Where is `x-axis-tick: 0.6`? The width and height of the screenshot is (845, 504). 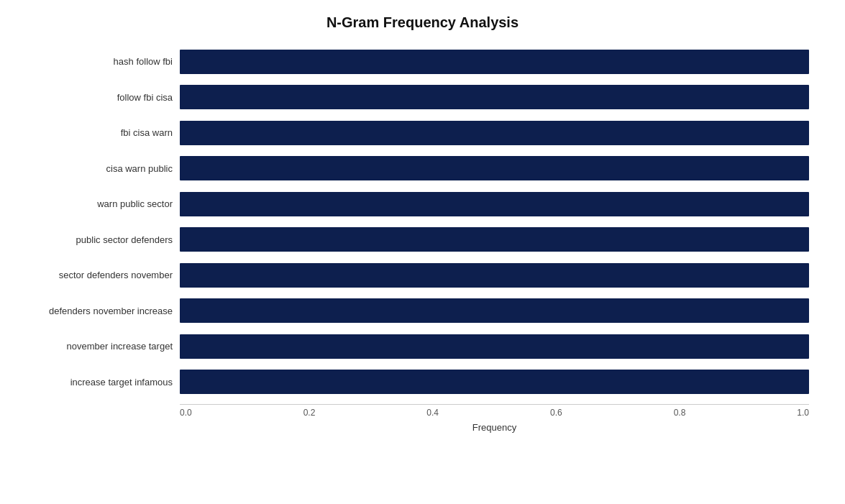 x-axis-tick: 0.6 is located at coordinates (557, 413).